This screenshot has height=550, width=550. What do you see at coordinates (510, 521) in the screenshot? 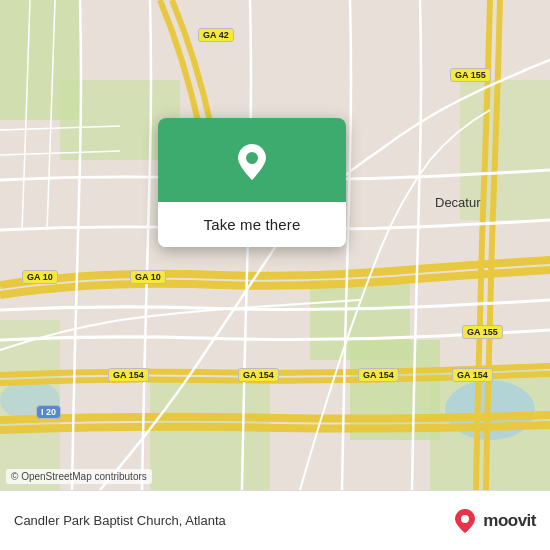
I see `moovit-text: moovit` at bounding box center [510, 521].